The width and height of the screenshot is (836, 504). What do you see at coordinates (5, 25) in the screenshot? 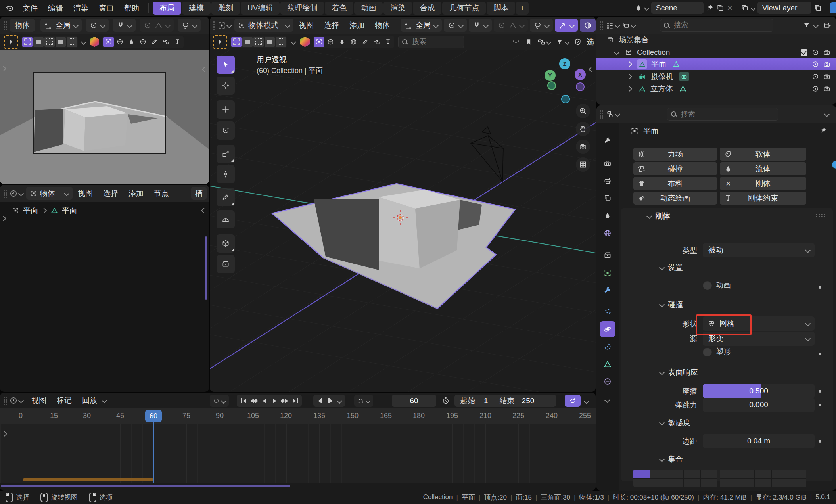
I see `header-grip` at bounding box center [5, 25].